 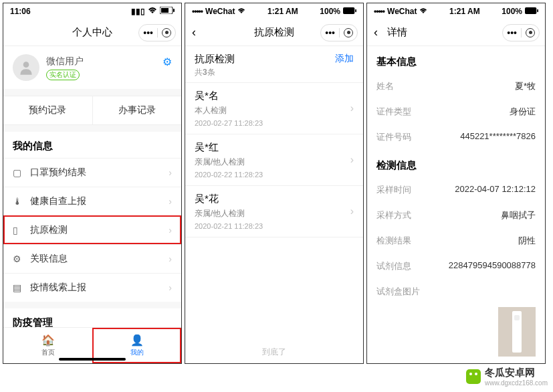 I want to click on carrier: WeChat, so click(x=220, y=11).